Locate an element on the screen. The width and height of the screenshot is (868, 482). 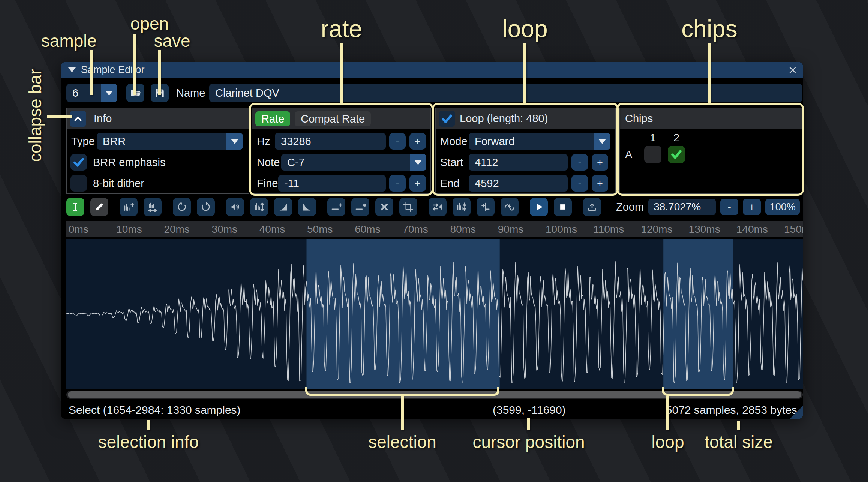
total-size-text: 5072 samples, 2853 bytes is located at coordinates (732, 410).